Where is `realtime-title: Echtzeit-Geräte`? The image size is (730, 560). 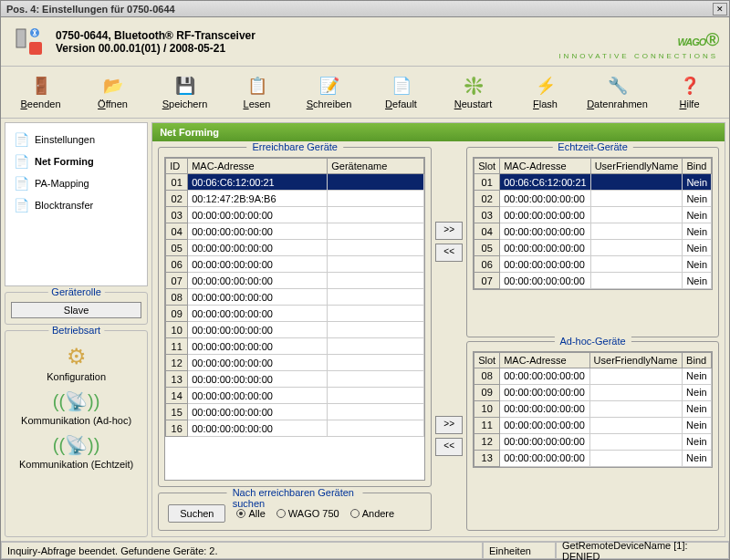
realtime-title: Echtzeit-Geräte is located at coordinates (592, 147).